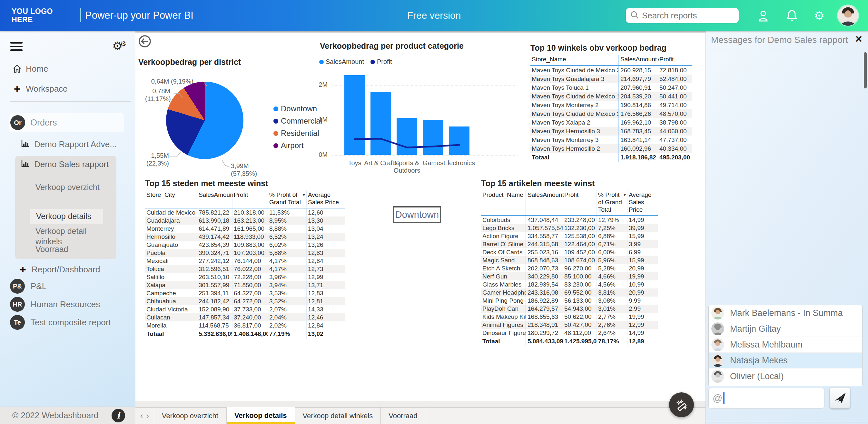 The height and width of the screenshot is (424, 868). Describe the element at coordinates (205, 120) in the screenshot. I see `pie-chart` at that location.